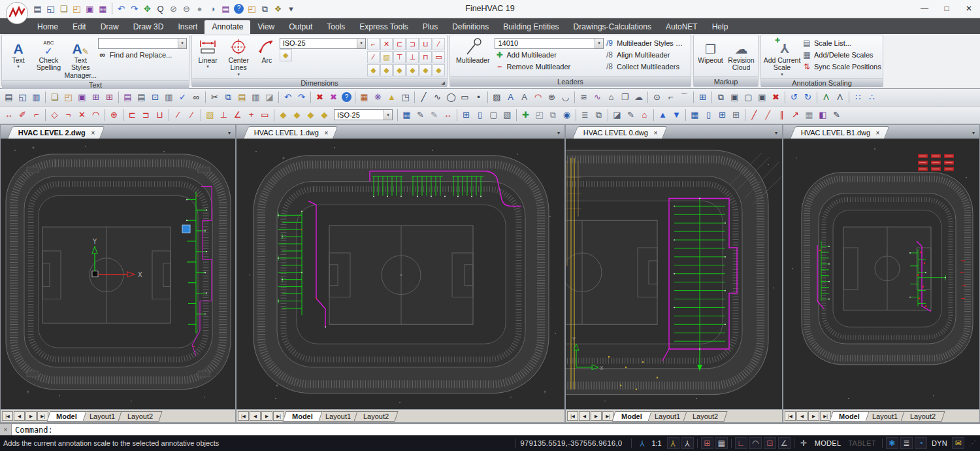 This screenshot has height=451, width=980. I want to click on dim-inspect-icon: ⁄, so click(374, 58).